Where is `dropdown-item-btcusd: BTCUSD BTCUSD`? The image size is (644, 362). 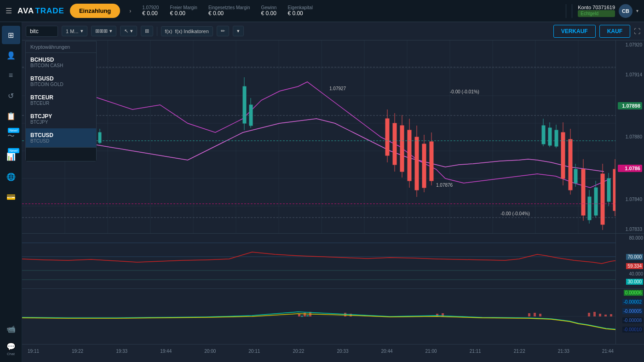 dropdown-item-btcusd: BTCUSD BTCUSD is located at coordinates (61, 138).